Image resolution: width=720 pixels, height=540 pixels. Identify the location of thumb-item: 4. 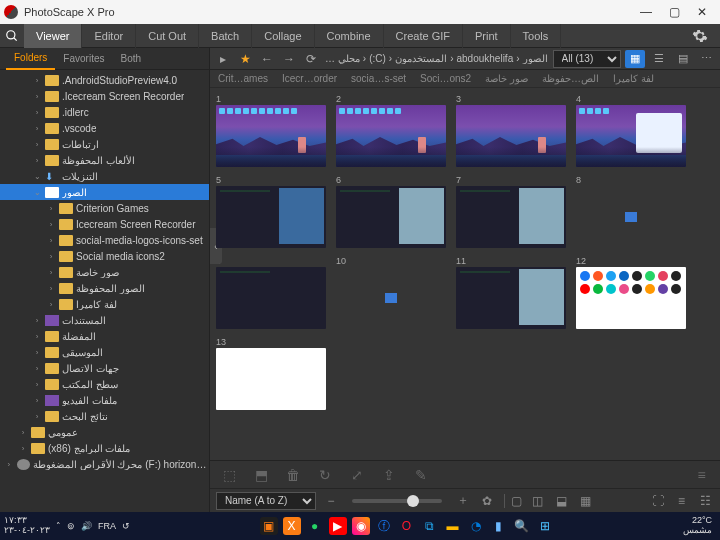
(631, 130).